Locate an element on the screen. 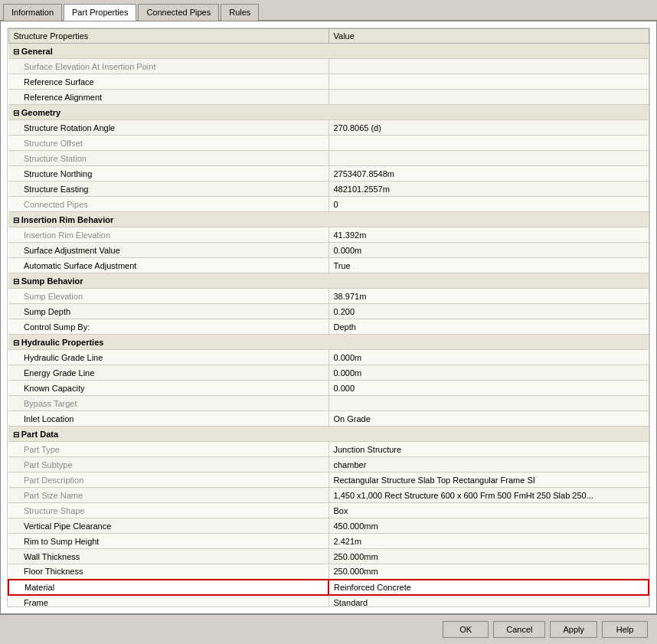 The height and width of the screenshot is (644, 657). table-row: Connected Pipes 0 is located at coordinates (328, 204).